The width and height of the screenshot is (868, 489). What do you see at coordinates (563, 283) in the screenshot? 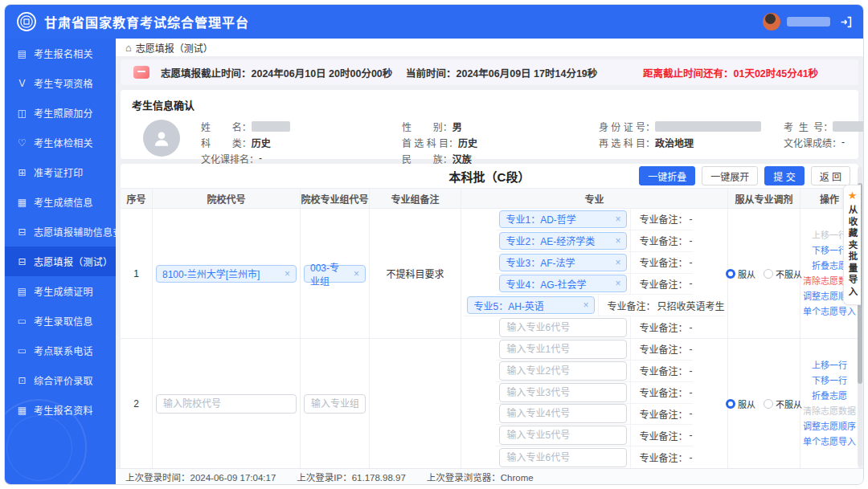
I see `major-tag: 专业4：AG-社会学×` at bounding box center [563, 283].